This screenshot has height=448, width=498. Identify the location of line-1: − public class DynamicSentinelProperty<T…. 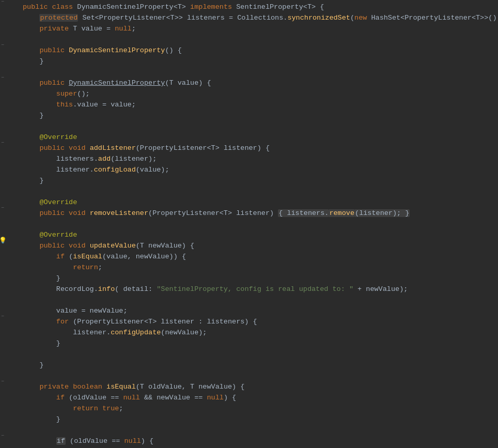
(249, 7).